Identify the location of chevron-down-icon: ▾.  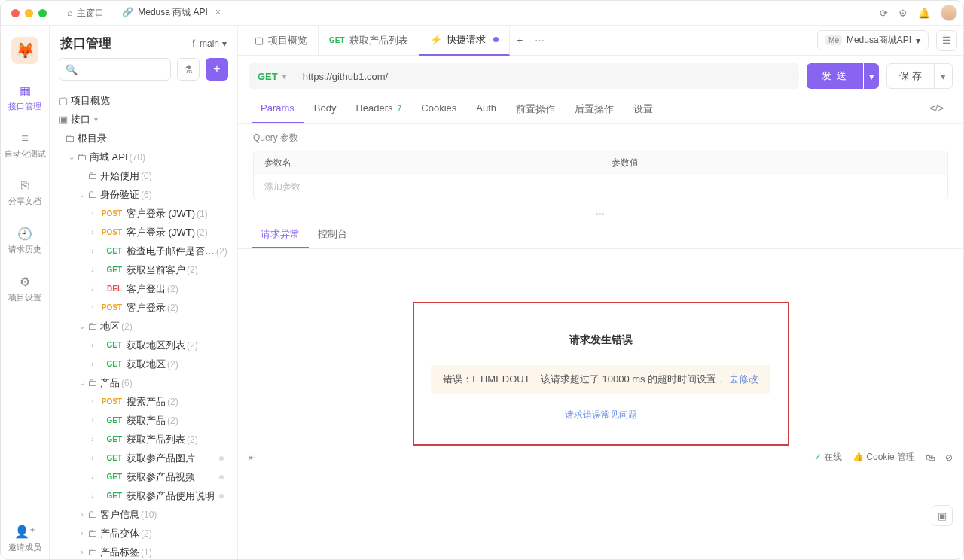
(224, 44).